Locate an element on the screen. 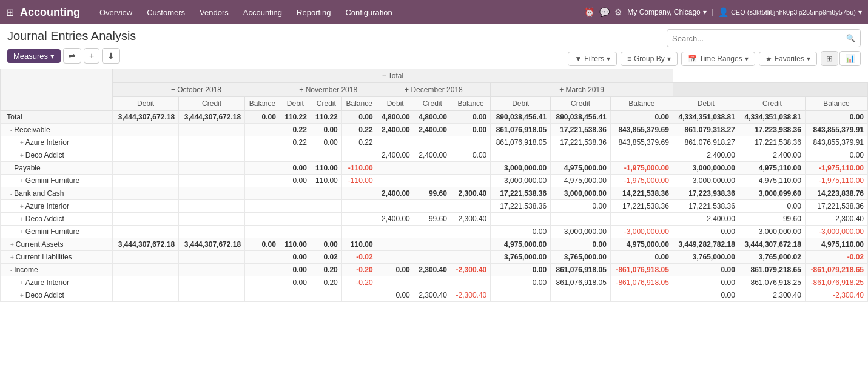  measures-button: Measures ▾ is located at coordinates (34, 56).